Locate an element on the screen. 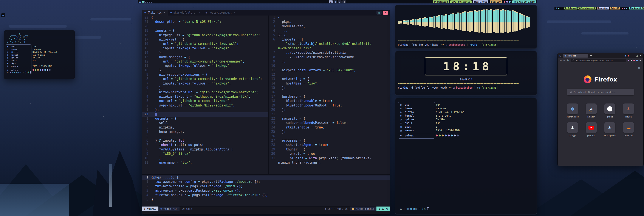  extension-icon-purple is located at coordinates (628, 61).